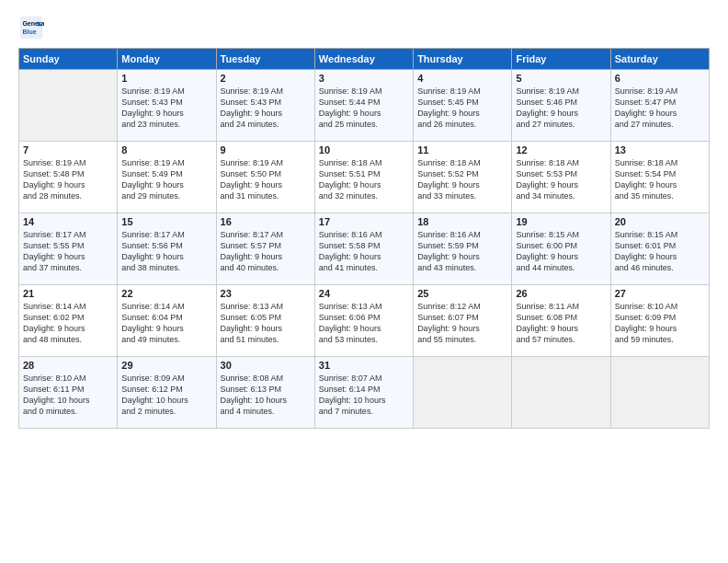 Image resolution: width=728 pixels, height=563 pixels. Describe the element at coordinates (364, 365) in the screenshot. I see `day-number: 31` at that location.